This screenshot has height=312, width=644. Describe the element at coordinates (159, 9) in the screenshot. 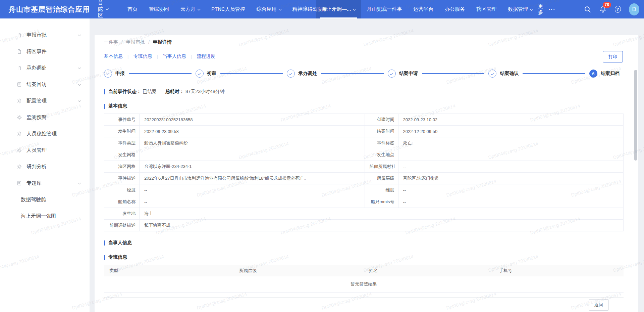

I see `nav-item-2: 警综协同` at that location.